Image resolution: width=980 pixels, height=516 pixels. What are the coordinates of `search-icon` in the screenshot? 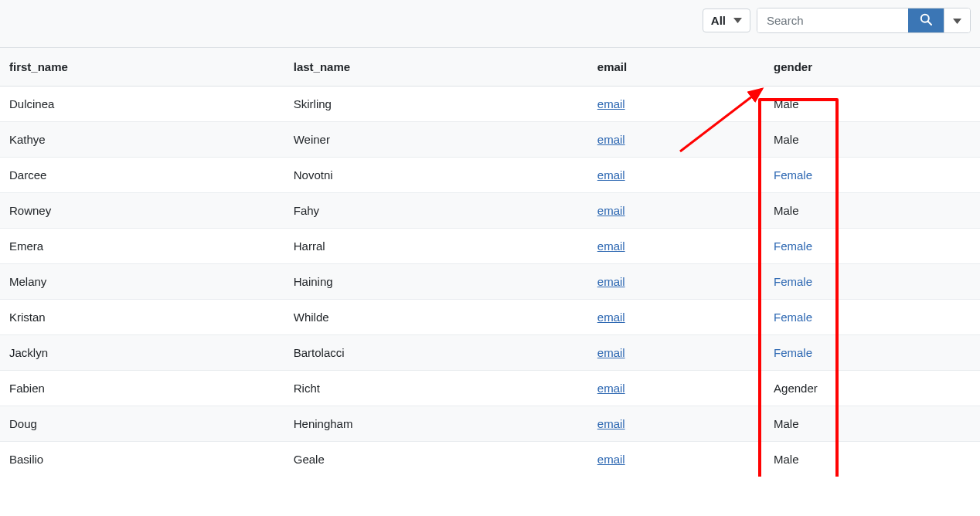 It's located at (926, 20).